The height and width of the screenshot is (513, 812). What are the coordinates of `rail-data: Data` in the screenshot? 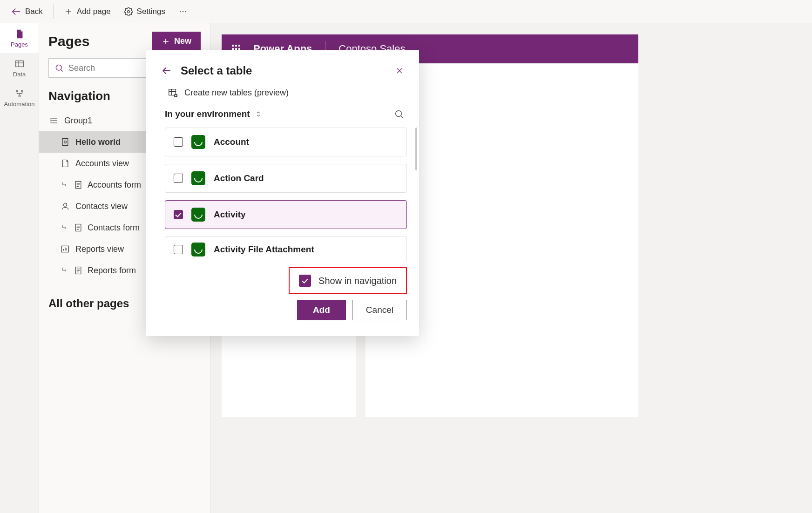 It's located at (20, 68).